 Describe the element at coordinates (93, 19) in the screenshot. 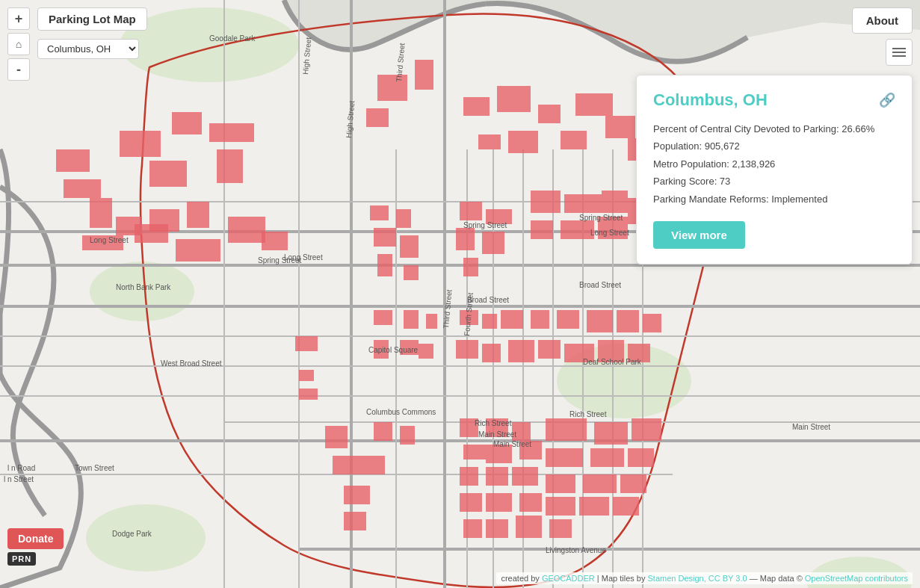

I see `app-title: Parking Lot Map` at that location.